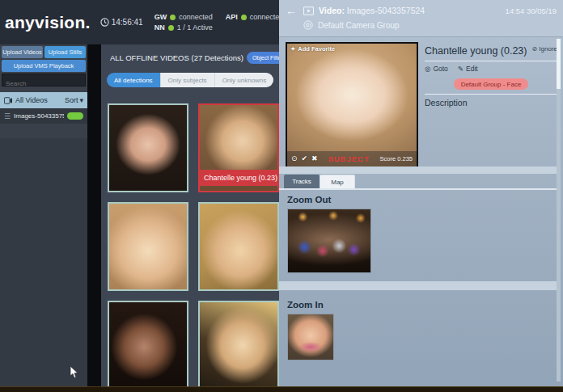  I want to click on upload-stills-button: Upload Stills, so click(65, 52).